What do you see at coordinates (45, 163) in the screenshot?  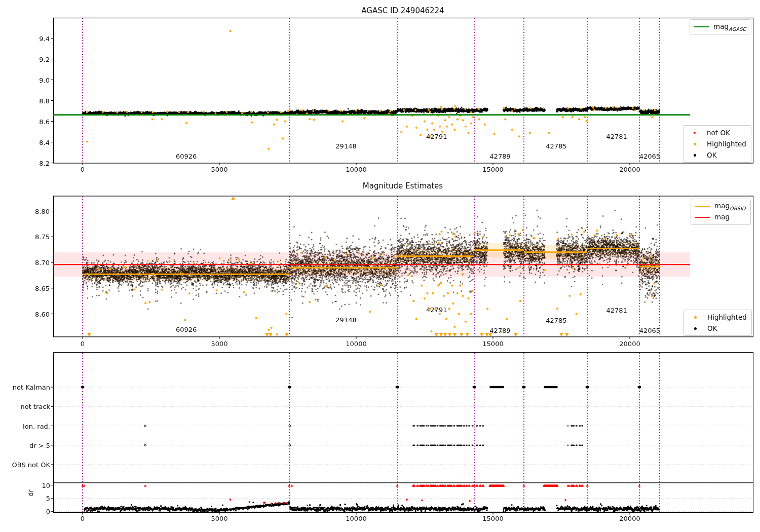 I see `panel1-y-tick-label: 8.2` at bounding box center [45, 163].